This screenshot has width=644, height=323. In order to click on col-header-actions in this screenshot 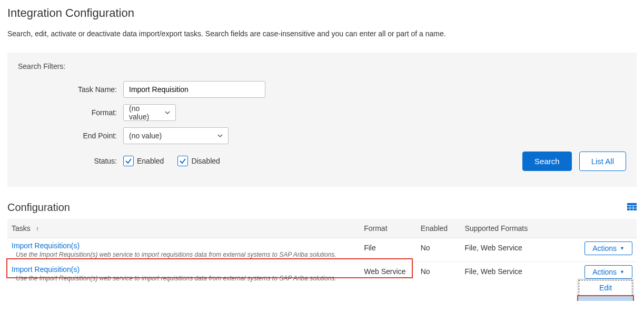, I will do `click(602, 228)`.